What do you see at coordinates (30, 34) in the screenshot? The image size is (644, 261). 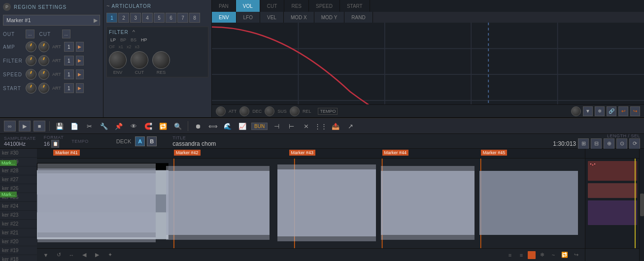 I see `out-btn: ...` at bounding box center [30, 34].